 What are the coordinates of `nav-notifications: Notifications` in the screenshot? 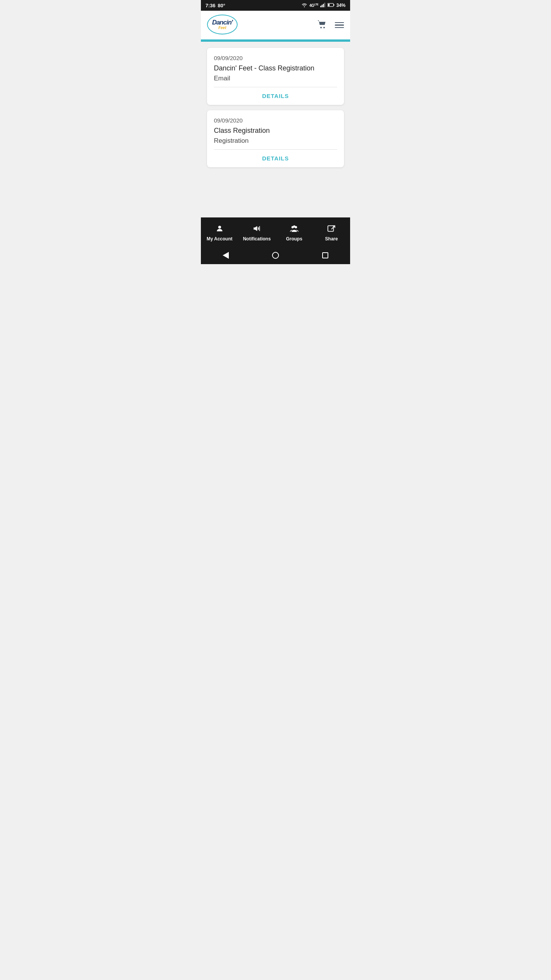 It's located at (257, 233).